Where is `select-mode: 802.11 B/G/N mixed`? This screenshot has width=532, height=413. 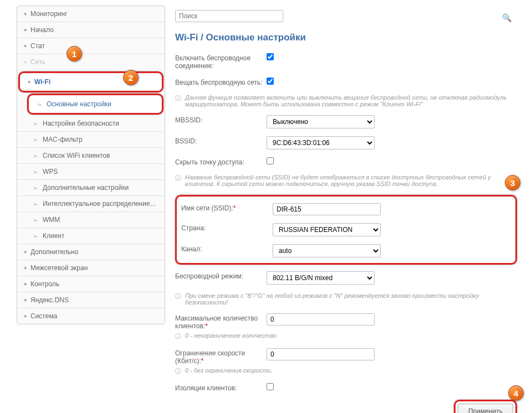 select-mode: 802.11 B/G/N mixed is located at coordinates (320, 278).